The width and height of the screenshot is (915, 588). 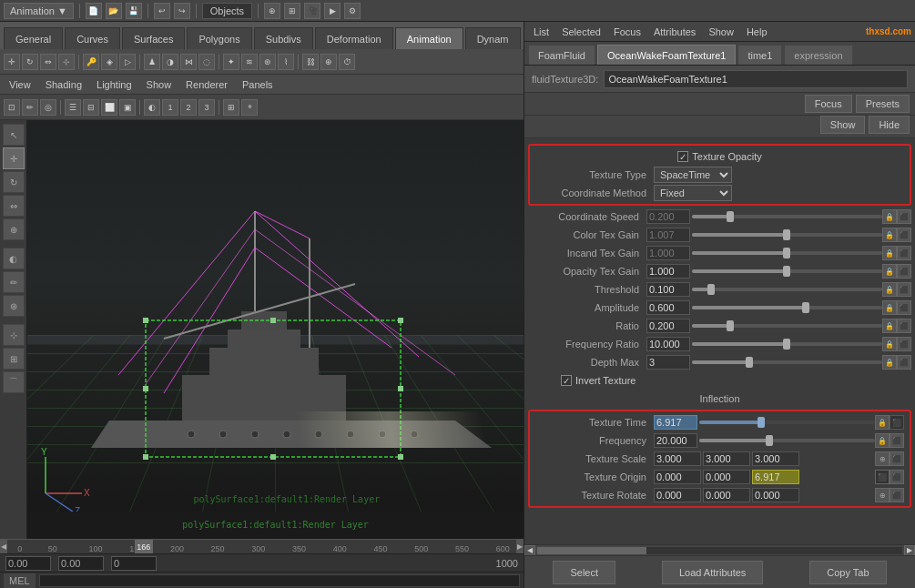 I want to click on attr-name-input, so click(x=756, y=79).